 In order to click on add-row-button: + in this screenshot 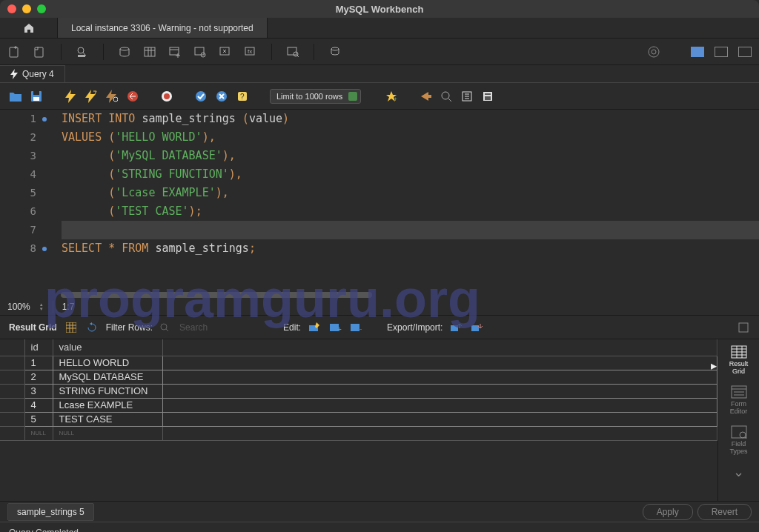, I will do `click(336, 327)`.